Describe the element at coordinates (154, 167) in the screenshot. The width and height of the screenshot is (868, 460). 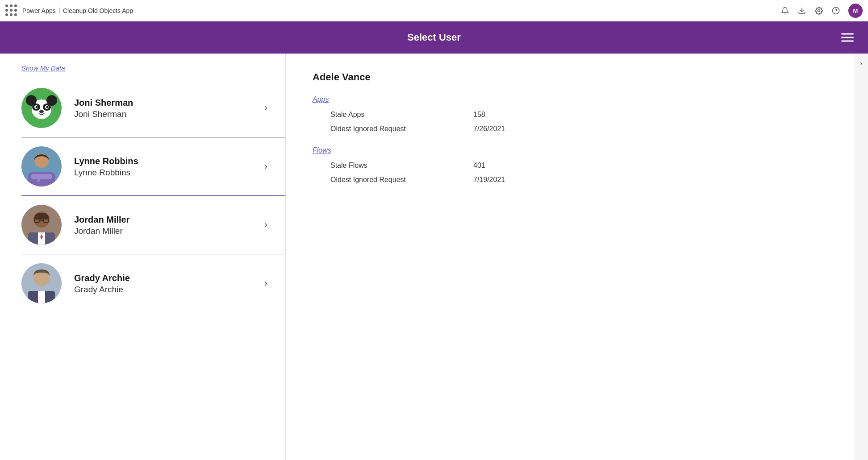
I see `list-item: Lynne Robbins Lynne Robbins ›` at that location.